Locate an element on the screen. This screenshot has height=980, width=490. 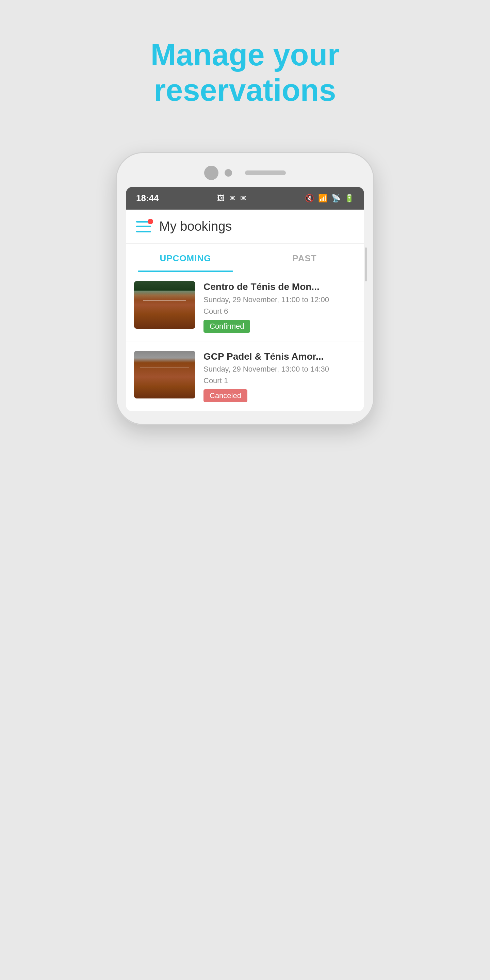
booking-venue-1: Centro de Ténis de Mon... is located at coordinates (280, 287).